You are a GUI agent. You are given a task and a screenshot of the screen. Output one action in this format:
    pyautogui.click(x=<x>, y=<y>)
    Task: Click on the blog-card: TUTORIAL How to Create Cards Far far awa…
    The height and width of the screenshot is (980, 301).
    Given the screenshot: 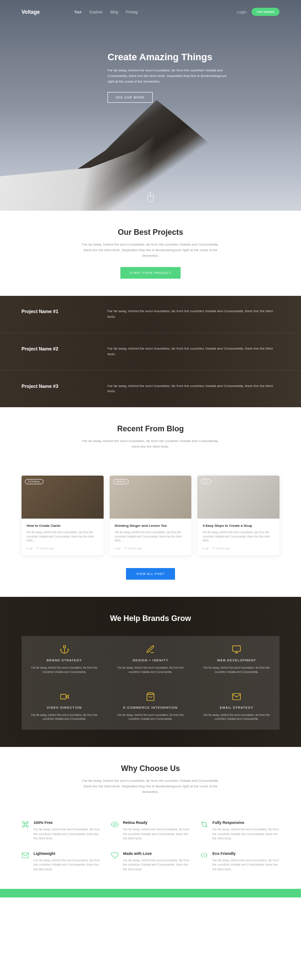 What is the action you would take?
    pyautogui.click(x=63, y=515)
    